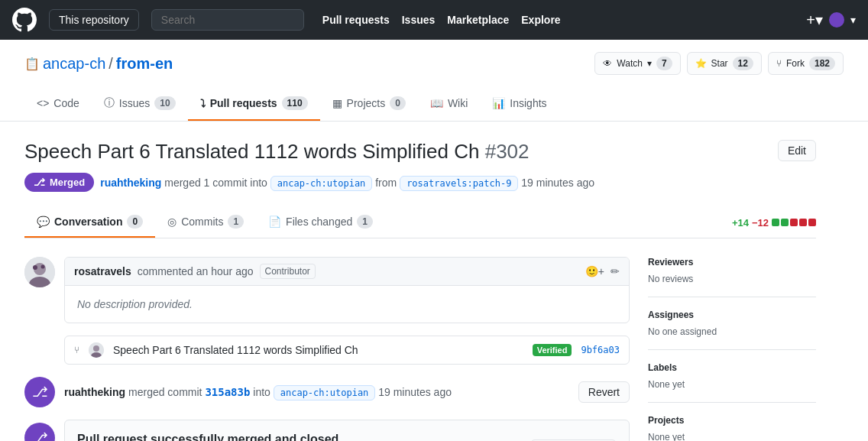 Image resolution: width=868 pixels, height=441 pixels. What do you see at coordinates (434, 104) in the screenshot?
I see `repo-tabs: <> Code ⓘ Issues 10 ⤵ Pull requests 110 …` at bounding box center [434, 104].